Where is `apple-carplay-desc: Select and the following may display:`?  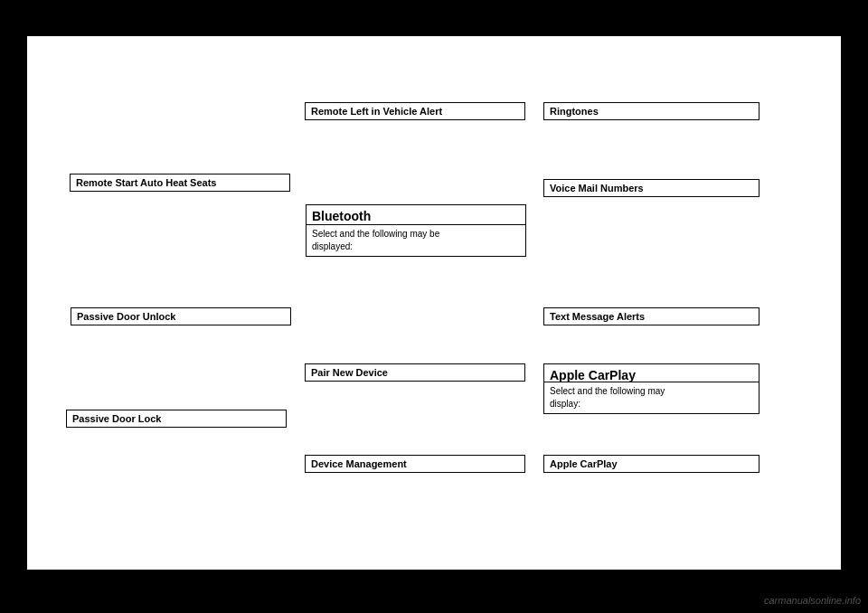
apple-carplay-desc: Select and the following may display: is located at coordinates (651, 398).